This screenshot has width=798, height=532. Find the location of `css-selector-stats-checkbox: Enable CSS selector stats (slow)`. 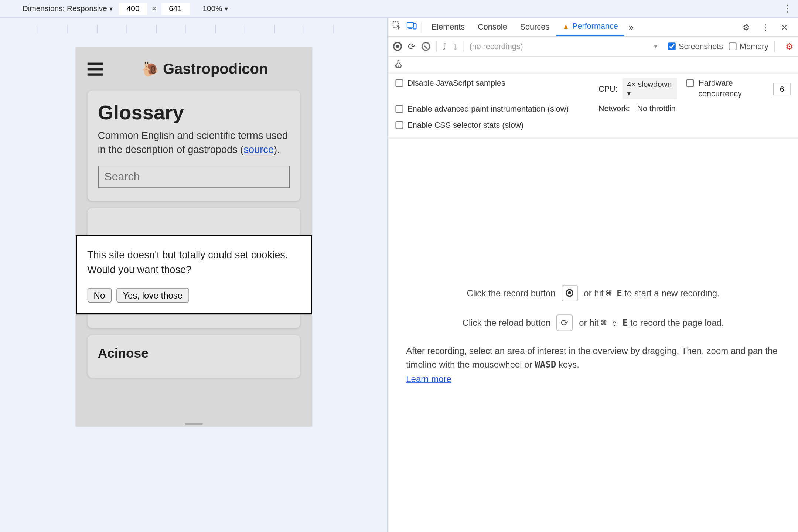

css-selector-stats-checkbox: Enable CSS selector stats (slow) is located at coordinates (491, 125).